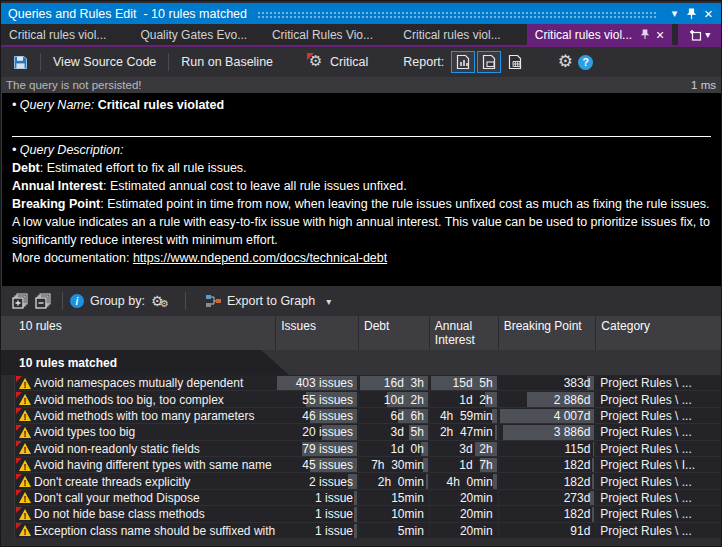 The height and width of the screenshot is (547, 722). Describe the element at coordinates (361, 514) in the screenshot. I see `table-row: Do not hide base class methods 1 issue 1…` at that location.